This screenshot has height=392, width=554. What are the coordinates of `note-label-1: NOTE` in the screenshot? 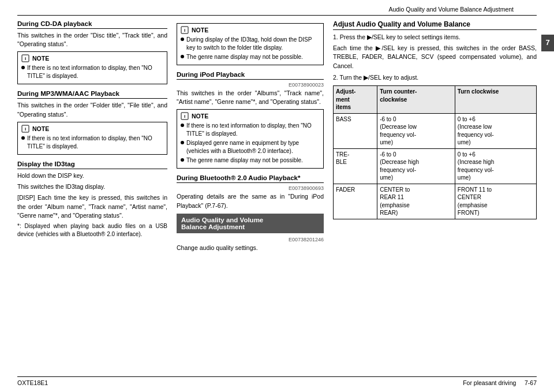 It's located at (40, 58).